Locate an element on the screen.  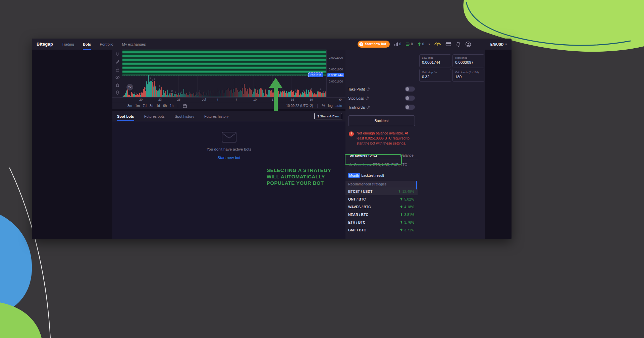
backtest-period-row: Month backtest result is located at coordinates (382, 174).